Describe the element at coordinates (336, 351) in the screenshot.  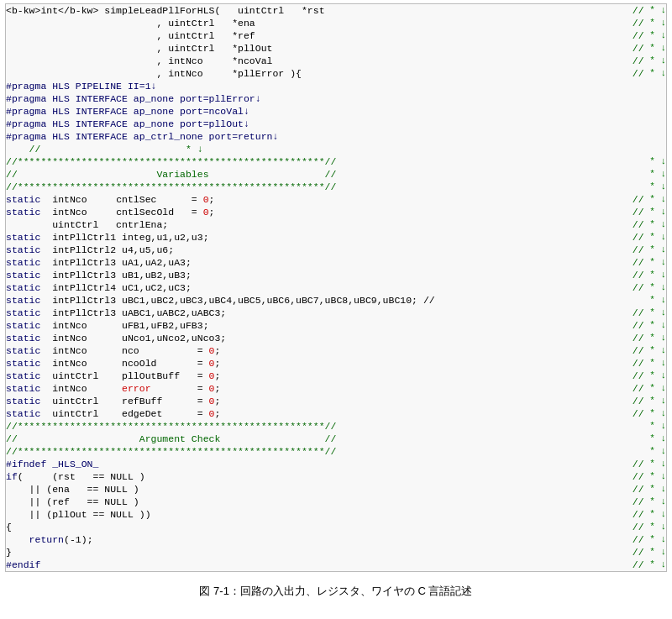
I see `table-row: static intNco nco = 0; //* ↓` at that location.